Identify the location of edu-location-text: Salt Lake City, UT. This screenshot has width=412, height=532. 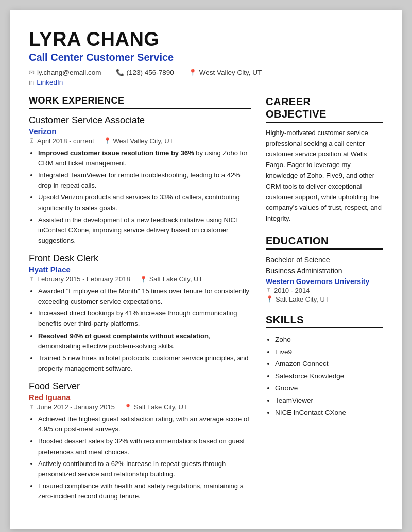
(302, 299).